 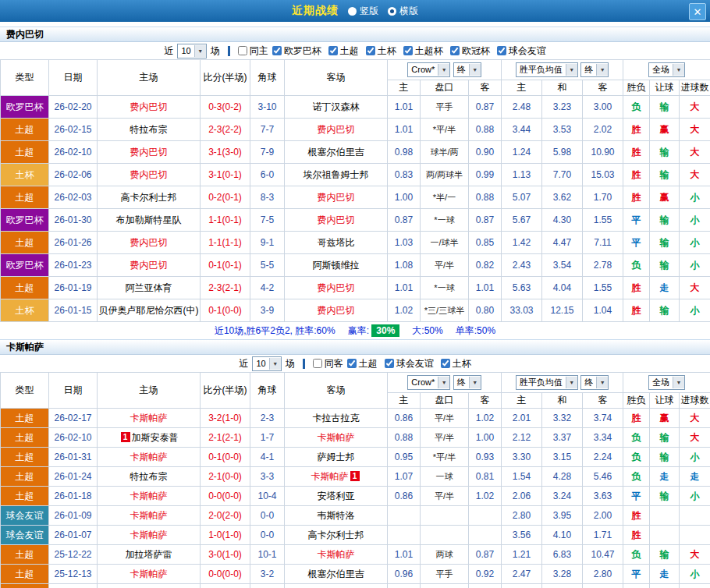 What do you see at coordinates (328, 363) in the screenshot?
I see `same-venue-checkbox: 同客` at bounding box center [328, 363].